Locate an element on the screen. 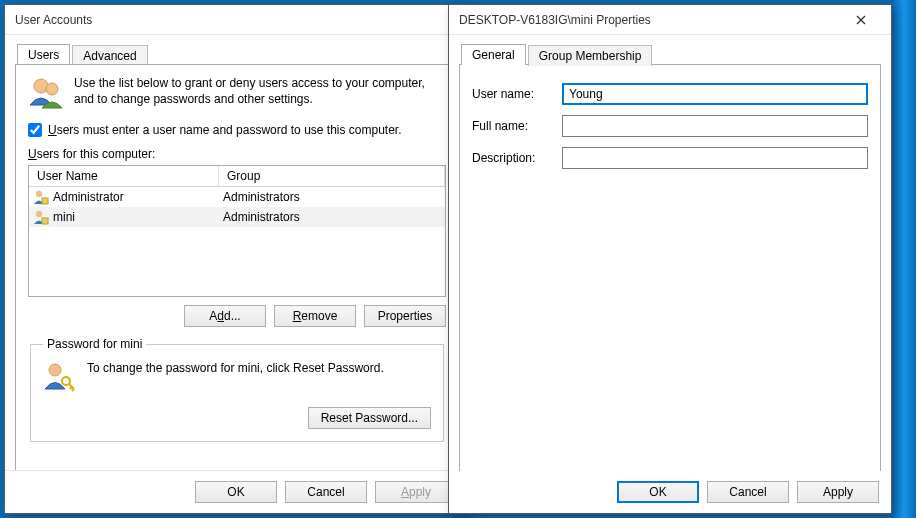  must-signin-label: Users must enter a user name and passwor… is located at coordinates (225, 130).